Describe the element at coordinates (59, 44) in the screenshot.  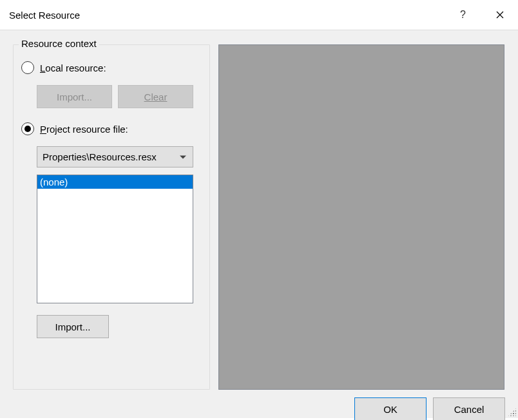
I see `group-legend: Resource context` at that location.